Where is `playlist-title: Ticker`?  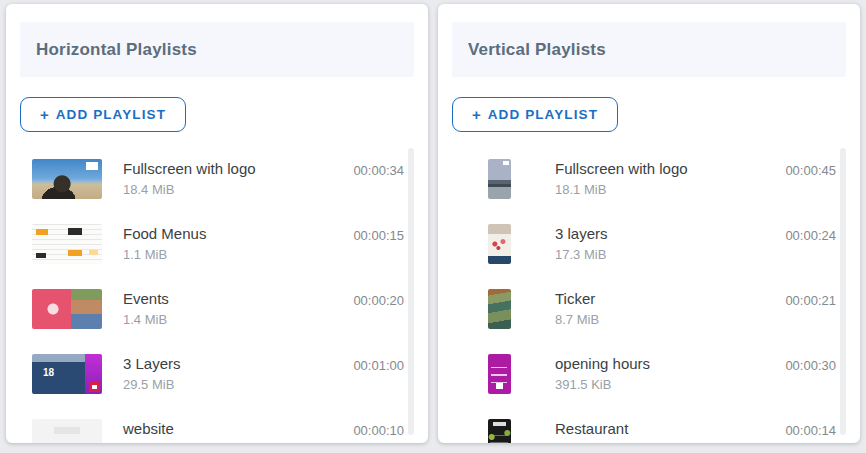 playlist-title: Ticker is located at coordinates (577, 299).